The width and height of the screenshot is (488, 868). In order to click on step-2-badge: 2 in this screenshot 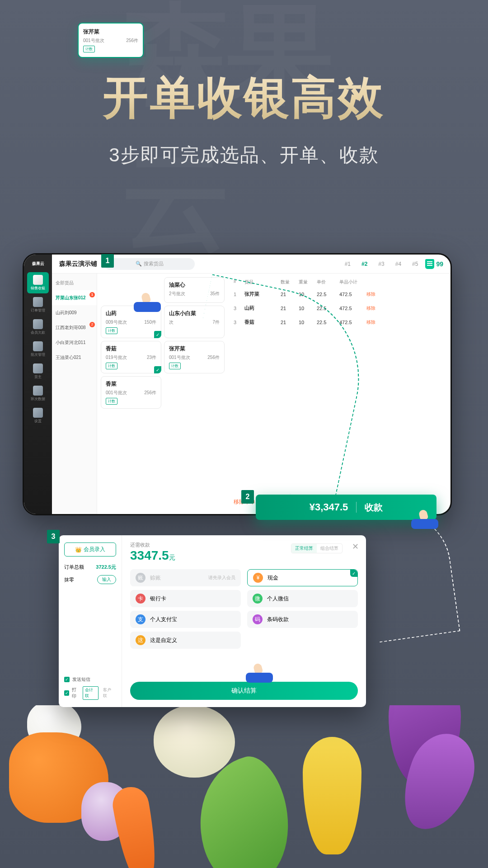, I will do `click(248, 497)`.